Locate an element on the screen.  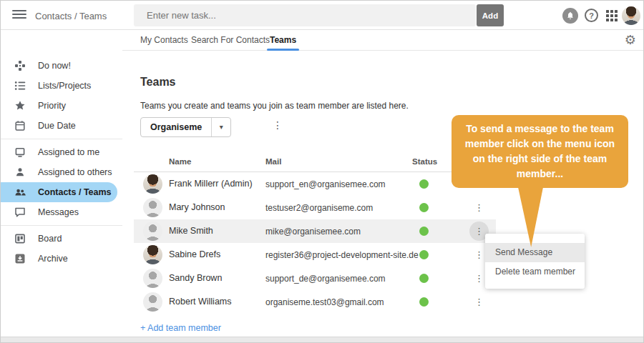
member-mail: organiseme.test03@gmail.com is located at coordinates (325, 302).